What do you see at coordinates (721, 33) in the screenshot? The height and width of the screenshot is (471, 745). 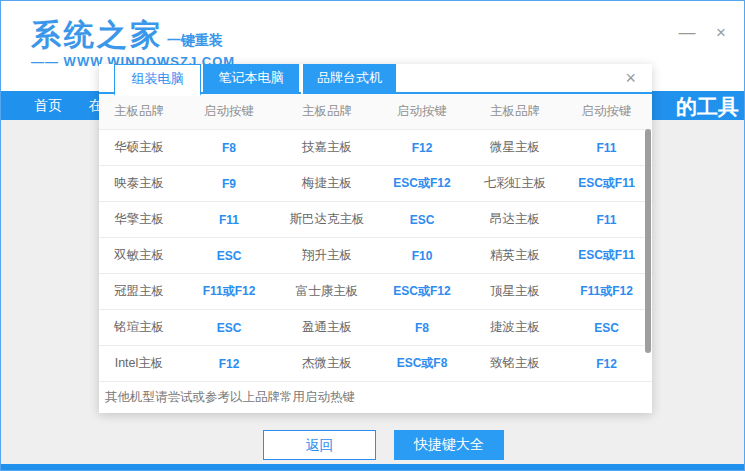 I see `close-icon: ×` at bounding box center [721, 33].